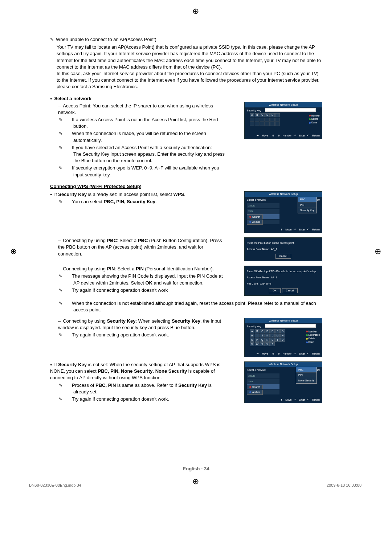 Image resolution: width=392 pixels, height=540 pixels. Describe the element at coordinates (147, 123) in the screenshot. I see `note-item: ✎If a wireless Access Point is not in th…` at that location.